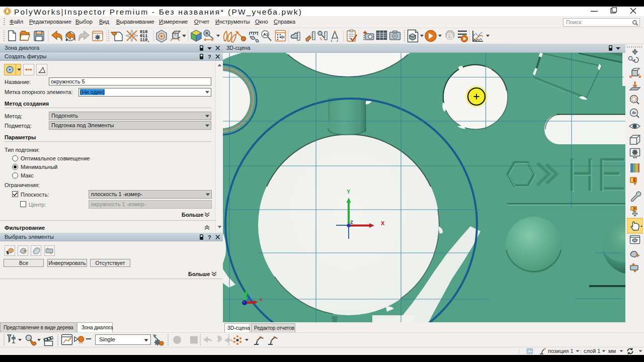 This screenshot has width=644, height=362. I want to click on svg-text: 110,, so click(145, 40).